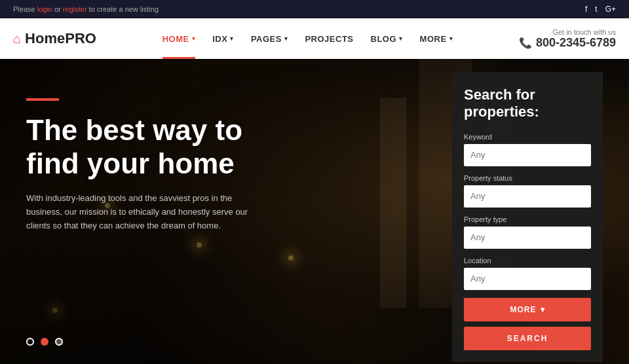 The image size is (629, 364). What do you see at coordinates (527, 274) in the screenshot?
I see `location-group: Location` at bounding box center [527, 274].